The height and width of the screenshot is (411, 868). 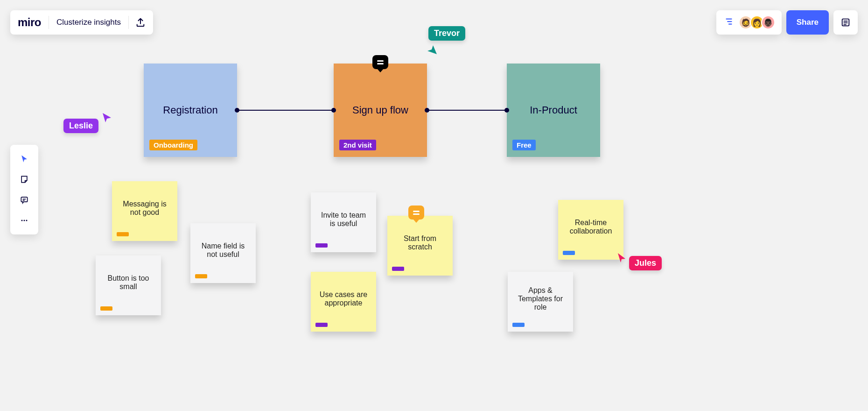 What do you see at coordinates (343, 220) in the screenshot?
I see `note-text: Invite to team is useful` at bounding box center [343, 220].